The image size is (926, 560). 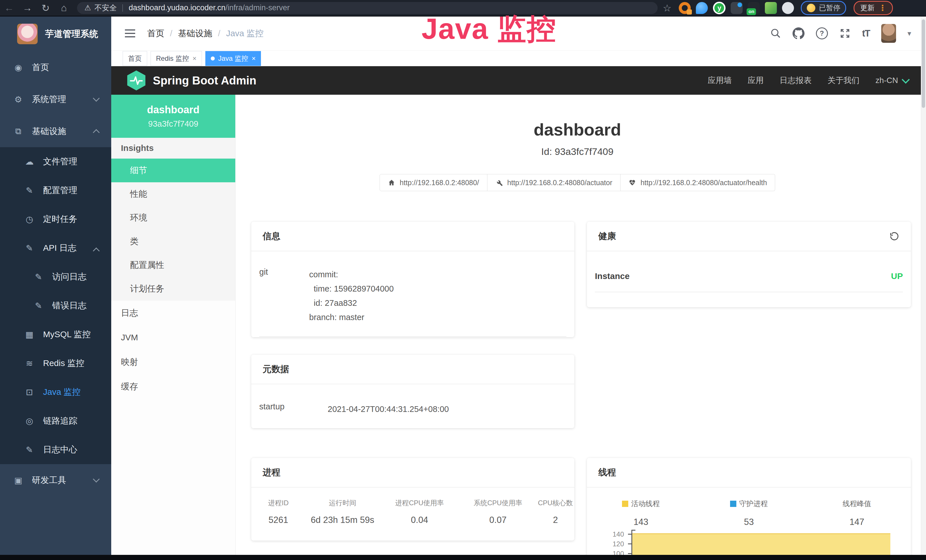 What do you see at coordinates (56, 219) in the screenshot?
I see `sidebar-item-scheduled-jobs: ◷ 定时任务` at bounding box center [56, 219].